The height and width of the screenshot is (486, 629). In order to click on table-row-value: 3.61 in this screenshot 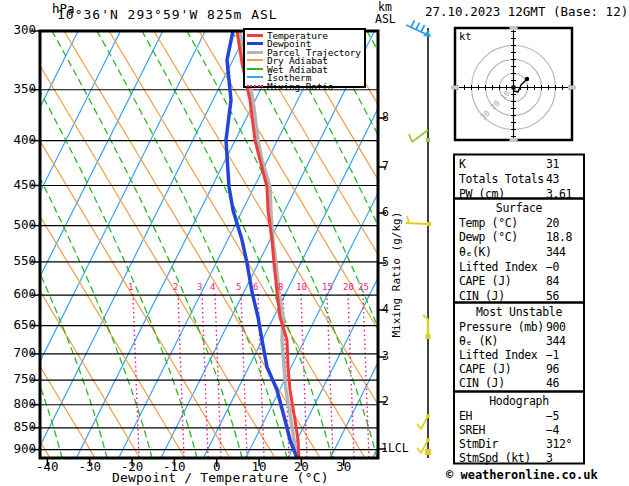, I will do `click(559, 195)`.